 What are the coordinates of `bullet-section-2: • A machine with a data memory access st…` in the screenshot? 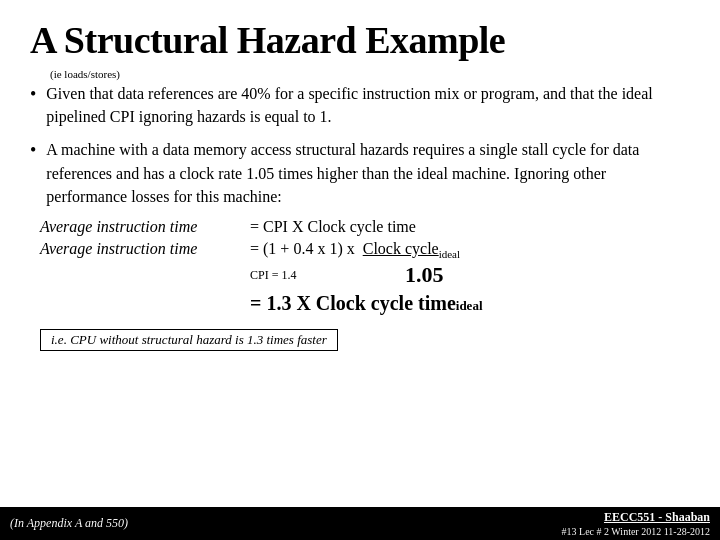 It's located at (360, 173).